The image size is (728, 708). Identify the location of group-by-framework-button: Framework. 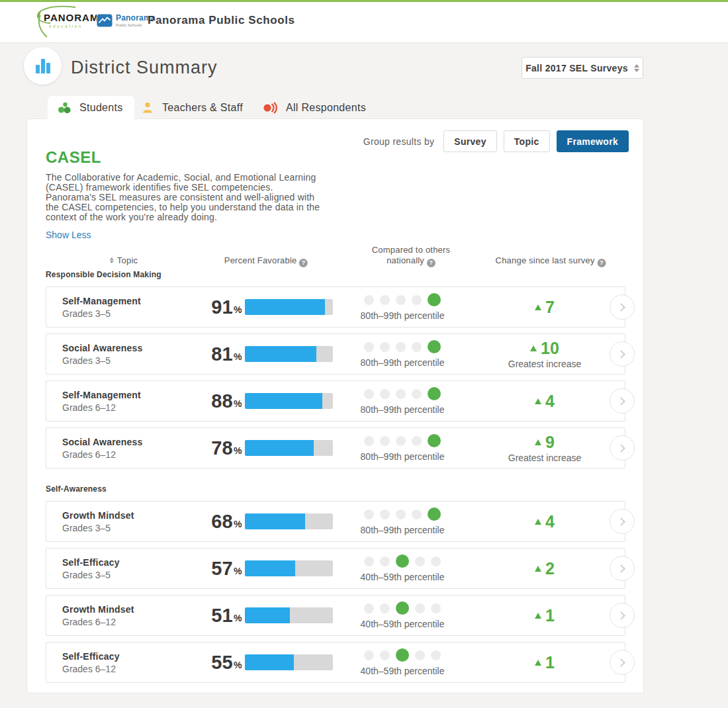
(593, 142).